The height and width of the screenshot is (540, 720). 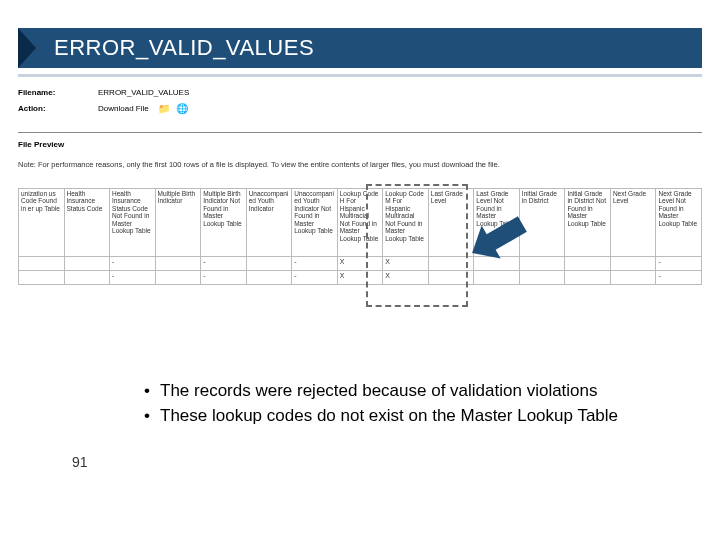 I want to click on column-header: Next Grade Level Not Found in Master Loo…, so click(x=679, y=223).